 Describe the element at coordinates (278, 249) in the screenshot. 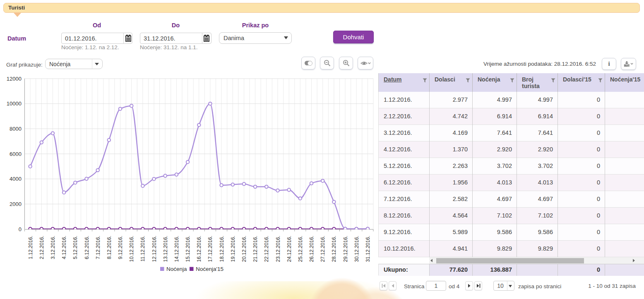

I see `svg-text: 23.12.2016.` at that location.